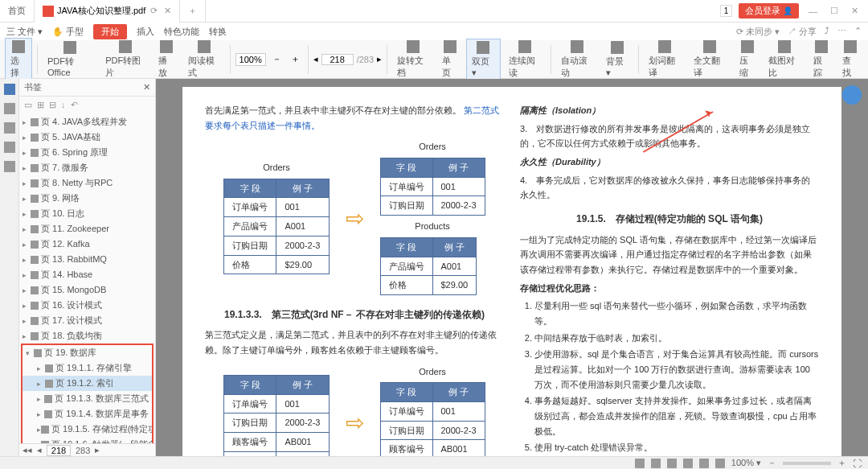 The height and width of the screenshot is (469, 868). Describe the element at coordinates (166, 60) in the screenshot. I see `play-button: 播放` at that location.